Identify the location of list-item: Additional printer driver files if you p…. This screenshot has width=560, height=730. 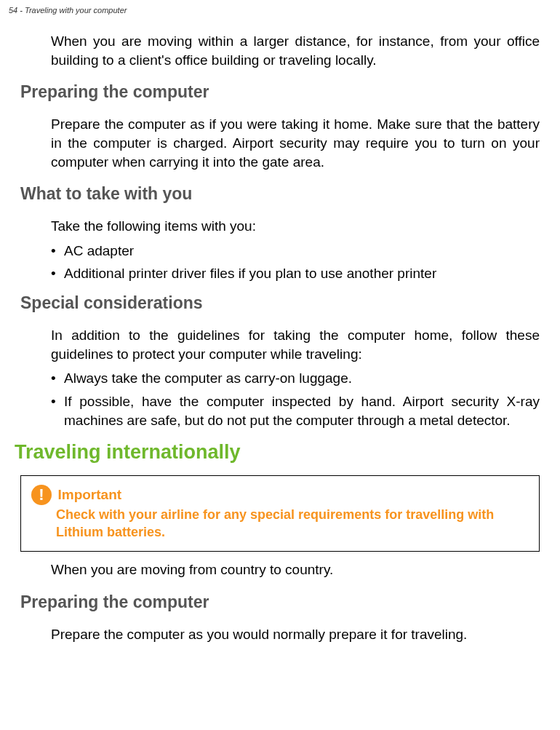
(295, 274).